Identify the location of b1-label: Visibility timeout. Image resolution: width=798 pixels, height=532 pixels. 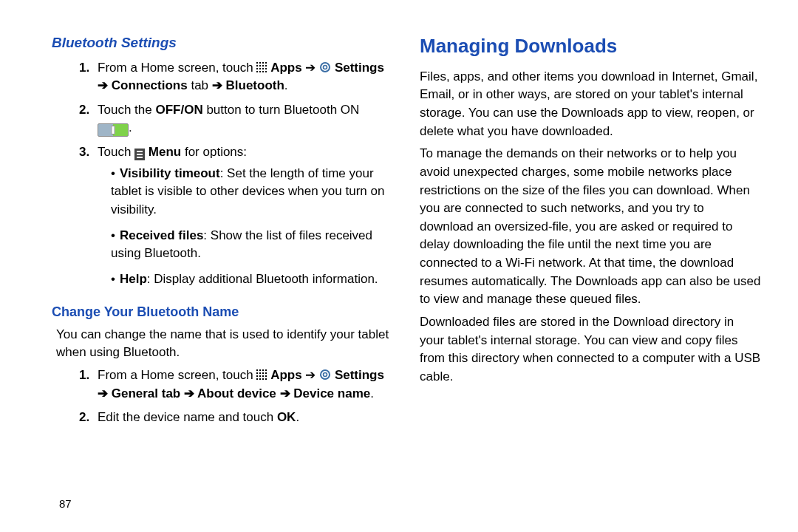
(170, 173).